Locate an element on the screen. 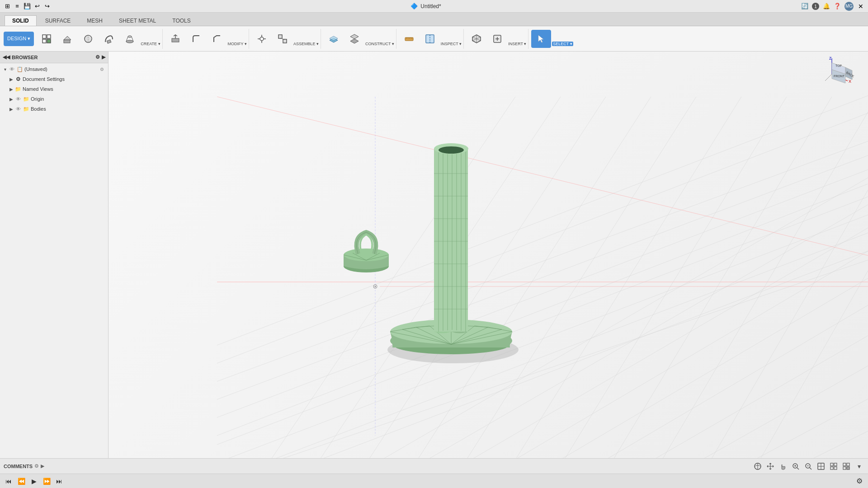 The width and height of the screenshot is (868, 488). select-btn is located at coordinates (541, 39).